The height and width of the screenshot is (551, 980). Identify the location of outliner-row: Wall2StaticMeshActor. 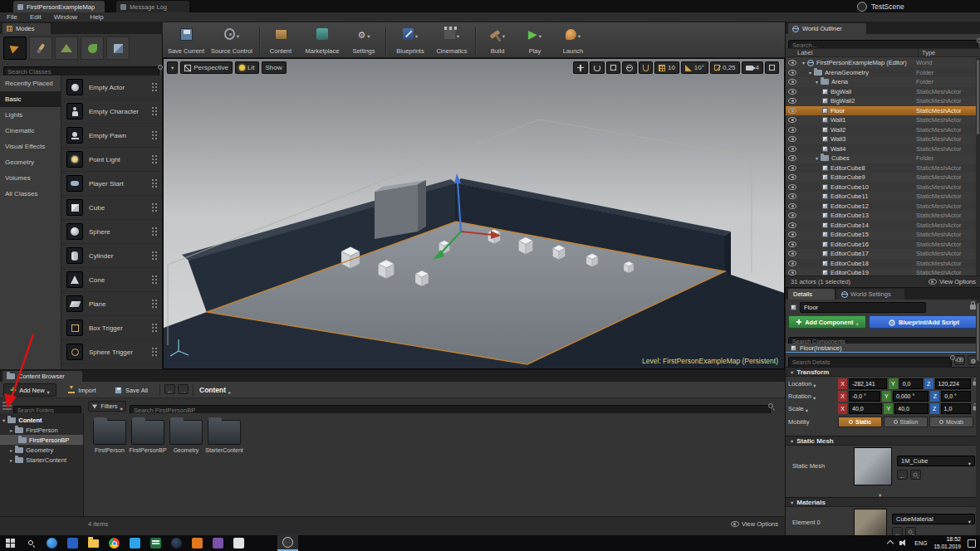
(880, 130).